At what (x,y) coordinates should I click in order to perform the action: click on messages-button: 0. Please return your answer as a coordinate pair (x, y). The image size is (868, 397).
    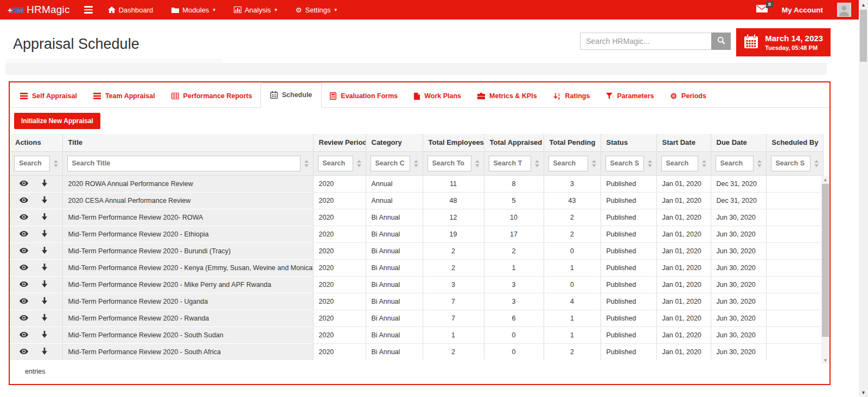
    Looking at the image, I should click on (762, 10).